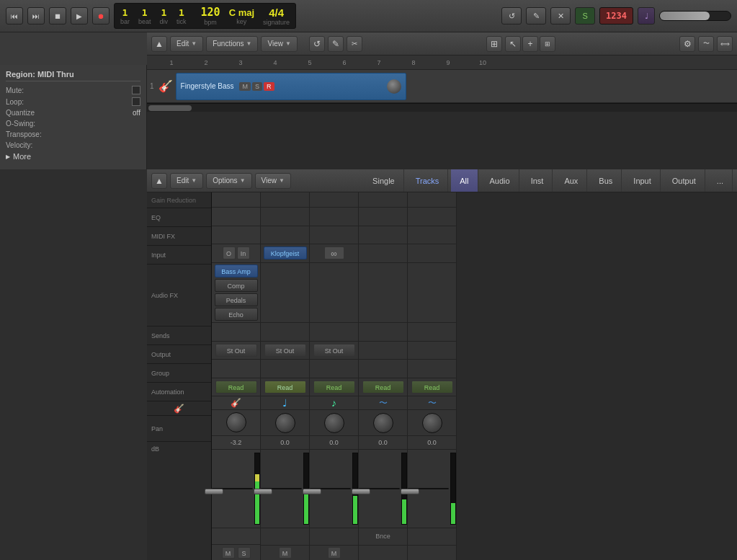  What do you see at coordinates (170, 108) in the screenshot?
I see `arrange-scrollbar-thumb` at bounding box center [170, 108].